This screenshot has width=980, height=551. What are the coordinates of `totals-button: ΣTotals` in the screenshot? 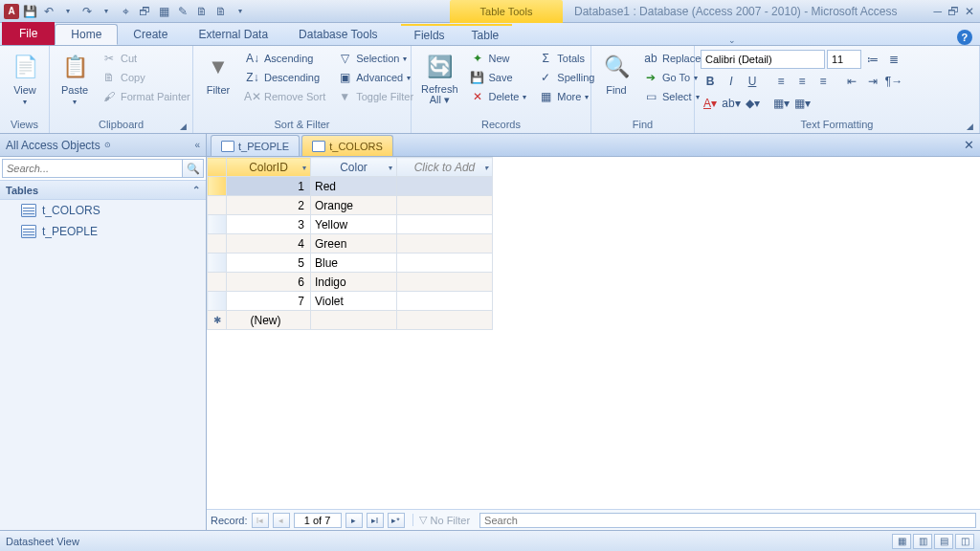 It's located at (567, 58).